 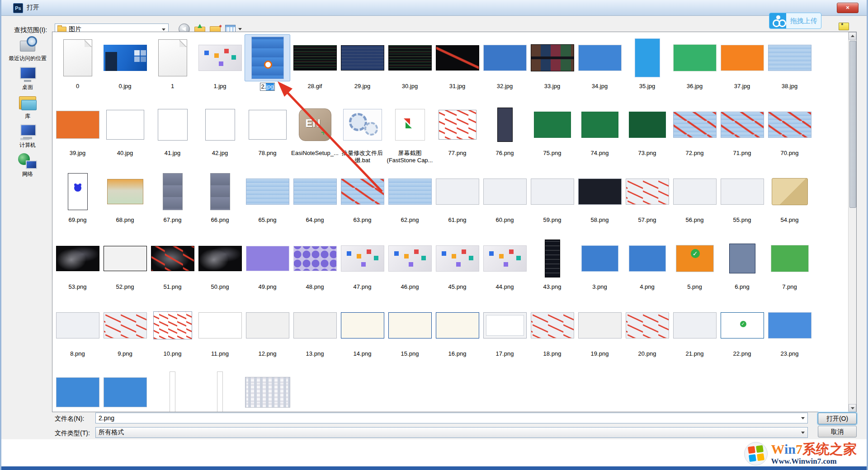 I want to click on file-item: 37.jpg, so click(x=742, y=68).